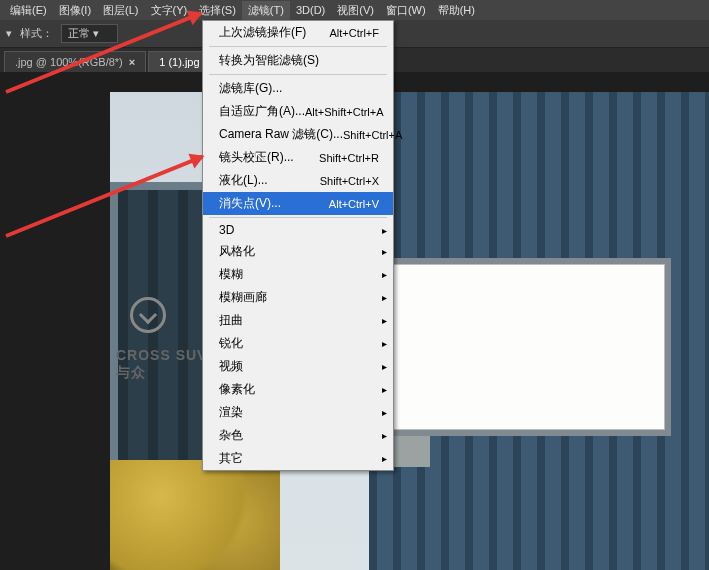  Describe the element at coordinates (244, 180) in the screenshot. I see `menu-item-label: 液化(L)...` at that location.